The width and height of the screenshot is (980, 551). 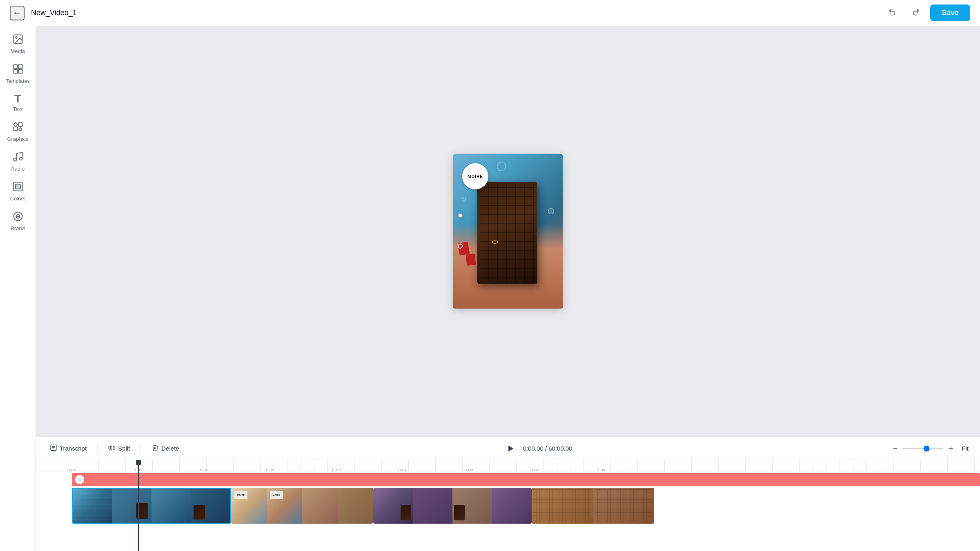 What do you see at coordinates (18, 109) in the screenshot?
I see `sidebar-text-label: Text` at bounding box center [18, 109].